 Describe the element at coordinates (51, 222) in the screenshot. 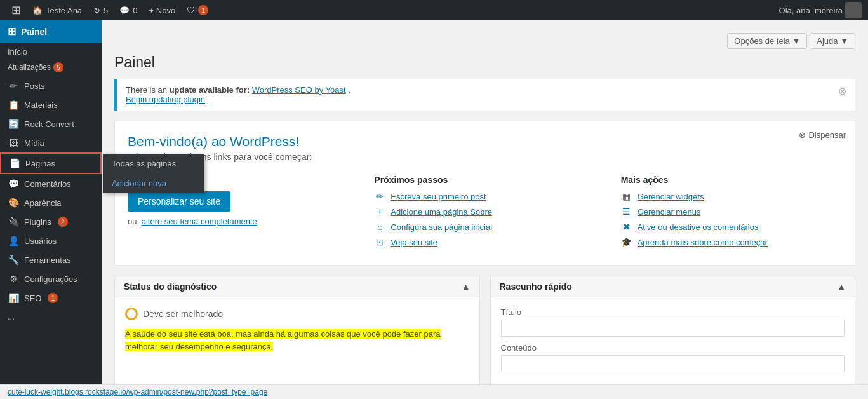

I see `sidebar-item-plugins: 🔌 Plugins 2` at that location.